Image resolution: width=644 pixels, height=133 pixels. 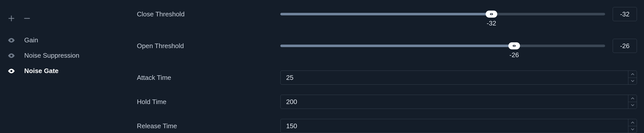 I want to click on open-threshold-value: -26, so click(x=625, y=46).